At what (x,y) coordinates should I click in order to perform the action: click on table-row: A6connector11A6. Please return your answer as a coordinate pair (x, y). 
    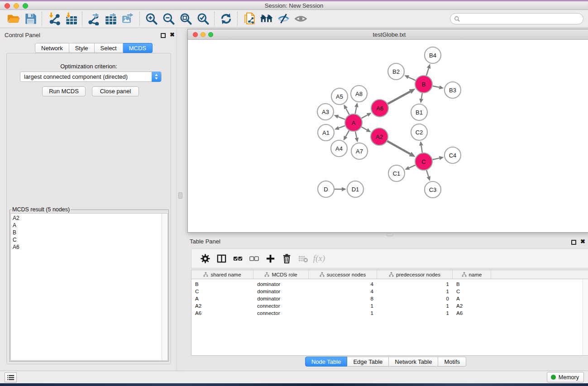
    Looking at the image, I should click on (390, 313).